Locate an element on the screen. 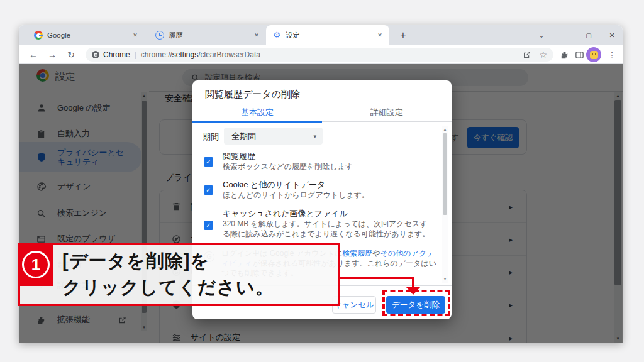 The height and width of the screenshot is (362, 644). step-number: 1 is located at coordinates (36, 265).